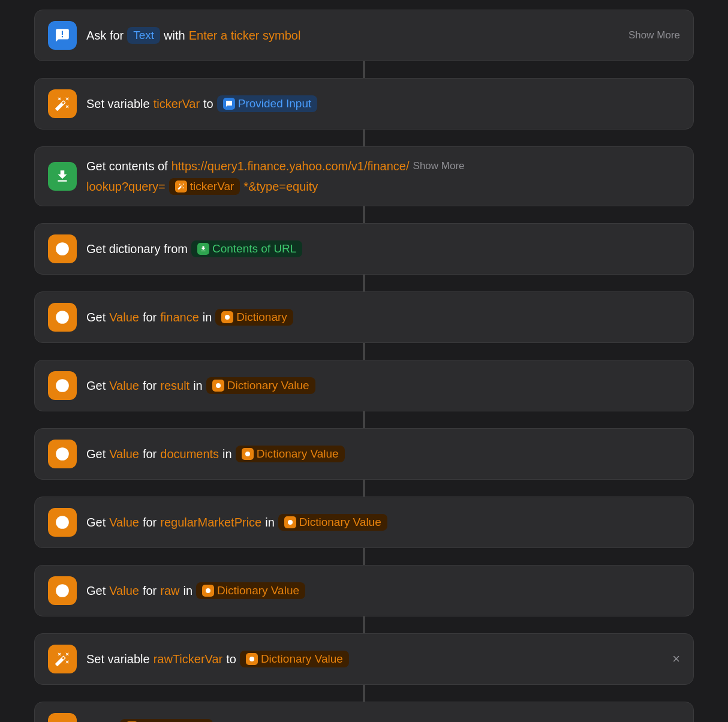 Image resolution: width=728 pixels, height=722 pixels. I want to click on step-get-dictionary: Get dictionary from Contents of URL, so click(364, 249).